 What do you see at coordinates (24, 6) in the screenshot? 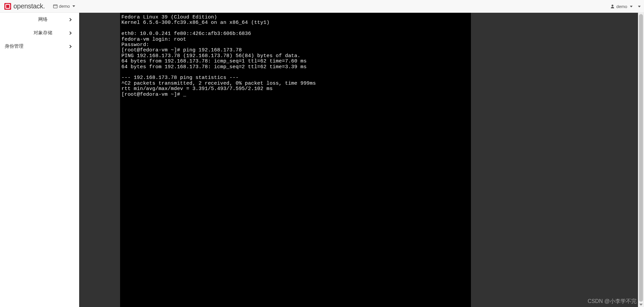
I see `brand: openstack.` at bounding box center [24, 6].